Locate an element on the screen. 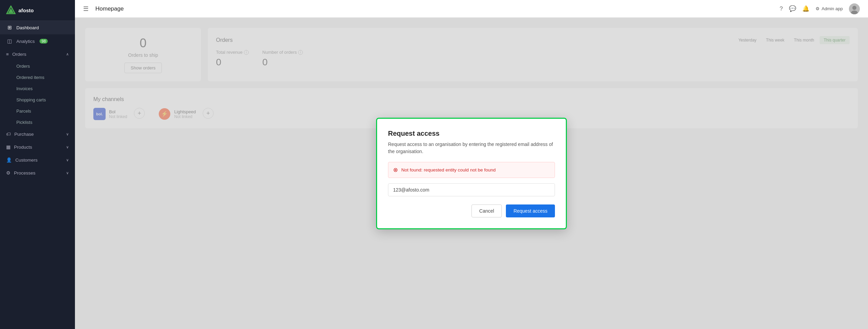 The width and height of the screenshot is (868, 329). hamburger-icon: ☰ is located at coordinates (86, 9).